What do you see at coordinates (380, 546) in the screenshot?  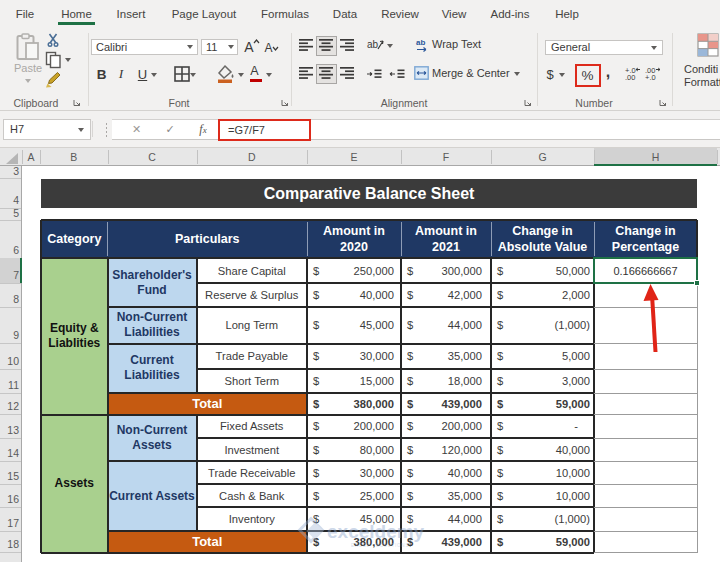 I see `svg-text: EXCEL · SOLUTIONS` at bounding box center [380, 546].